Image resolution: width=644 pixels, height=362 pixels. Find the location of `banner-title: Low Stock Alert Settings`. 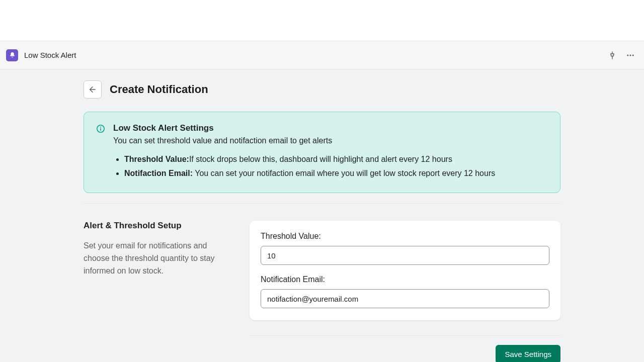

banner-title: Low Stock Alert Settings is located at coordinates (331, 128).